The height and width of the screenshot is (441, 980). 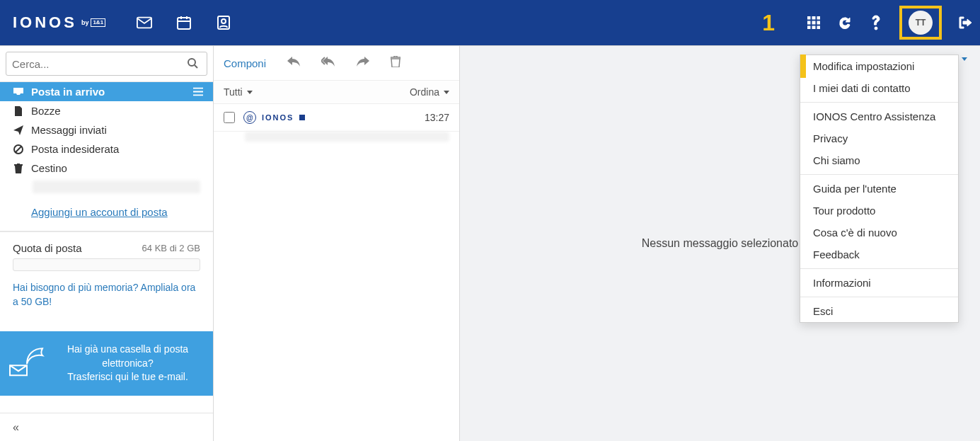 I want to click on brand-box: 1&1, so click(x=98, y=23).